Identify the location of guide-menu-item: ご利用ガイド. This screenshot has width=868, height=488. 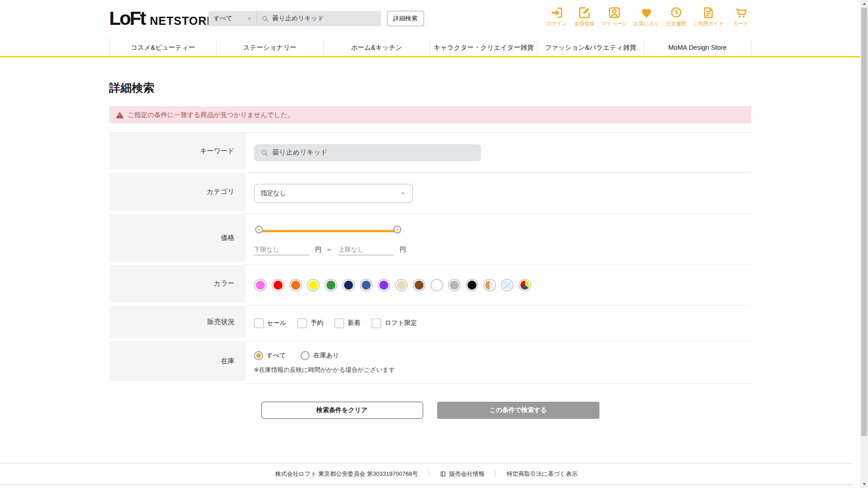
(708, 16).